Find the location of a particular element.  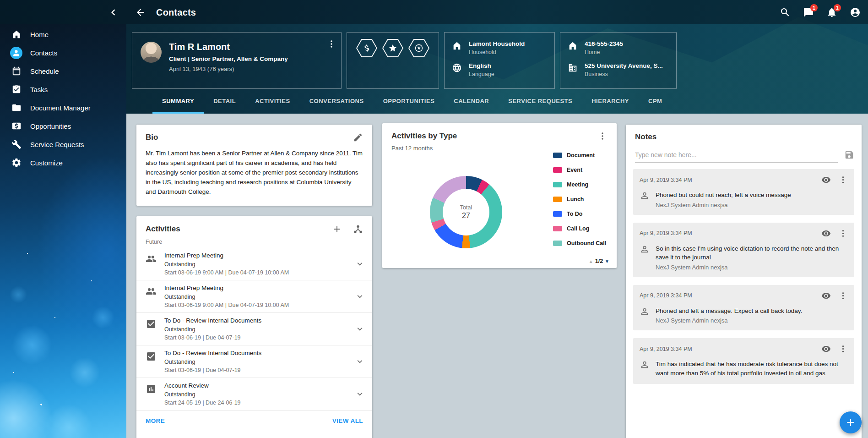

activity-title: To Do - Review Internal Documents is located at coordinates (255, 353).